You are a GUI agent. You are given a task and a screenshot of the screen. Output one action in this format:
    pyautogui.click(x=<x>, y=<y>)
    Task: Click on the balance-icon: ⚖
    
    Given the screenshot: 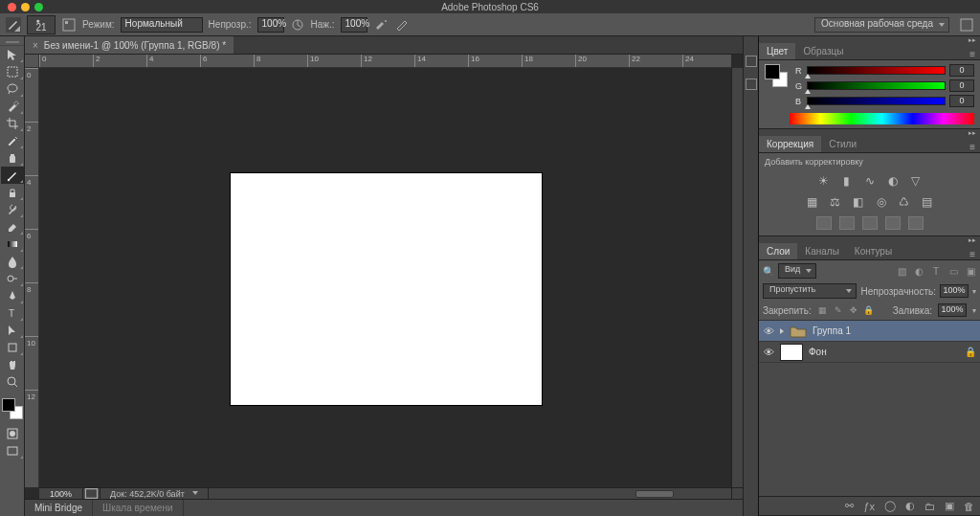 What is the action you would take?
    pyautogui.click(x=835, y=202)
    